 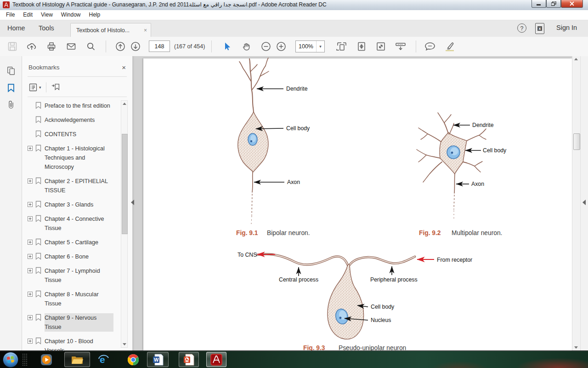 What do you see at coordinates (133, 360) in the screenshot?
I see `chrome-icon` at bounding box center [133, 360].